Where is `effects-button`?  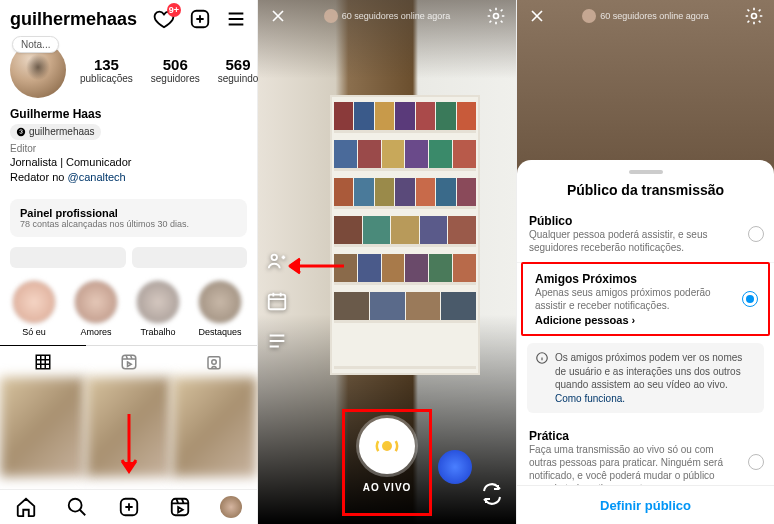
effects-button is located at coordinates (455, 467).